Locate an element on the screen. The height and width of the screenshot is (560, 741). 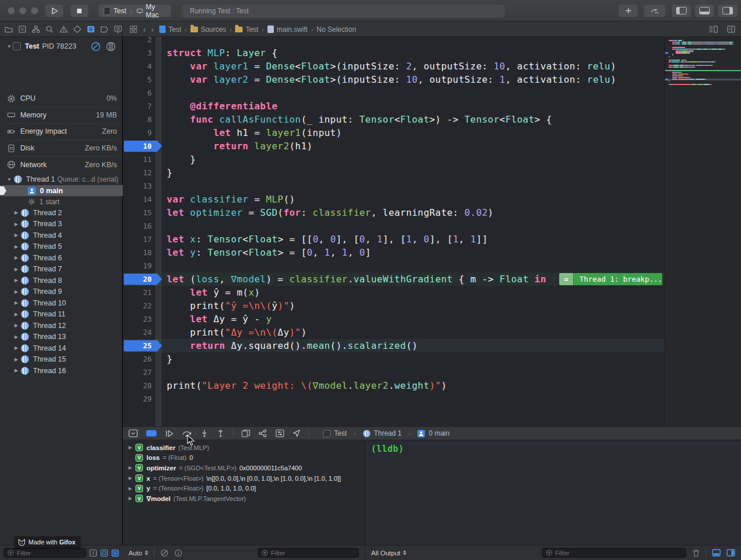
breakpoint-navigator-icon is located at coordinates (104, 29).